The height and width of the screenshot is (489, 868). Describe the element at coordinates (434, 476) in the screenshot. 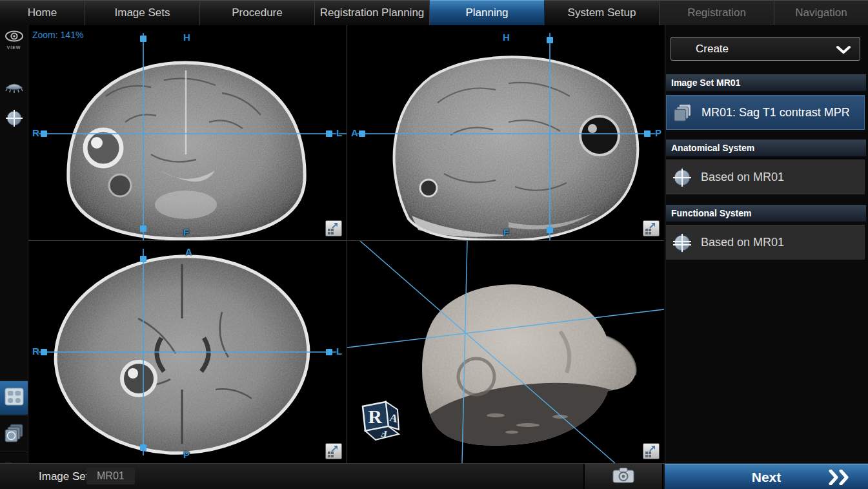

I see `bottom-bar: Image Set MR01 Next` at that location.